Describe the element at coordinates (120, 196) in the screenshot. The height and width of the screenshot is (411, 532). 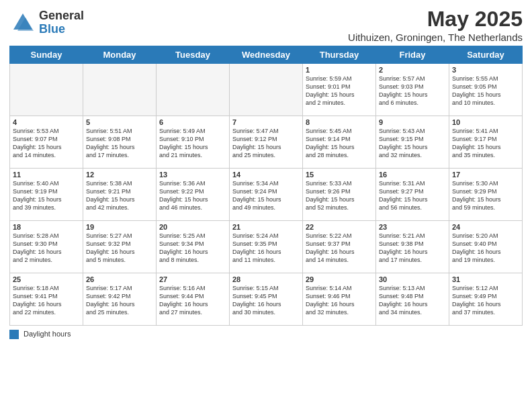
I see `day-info: Sunrise: 5:38 AM Sunset: 9:21 PM Dayligh…` at that location.